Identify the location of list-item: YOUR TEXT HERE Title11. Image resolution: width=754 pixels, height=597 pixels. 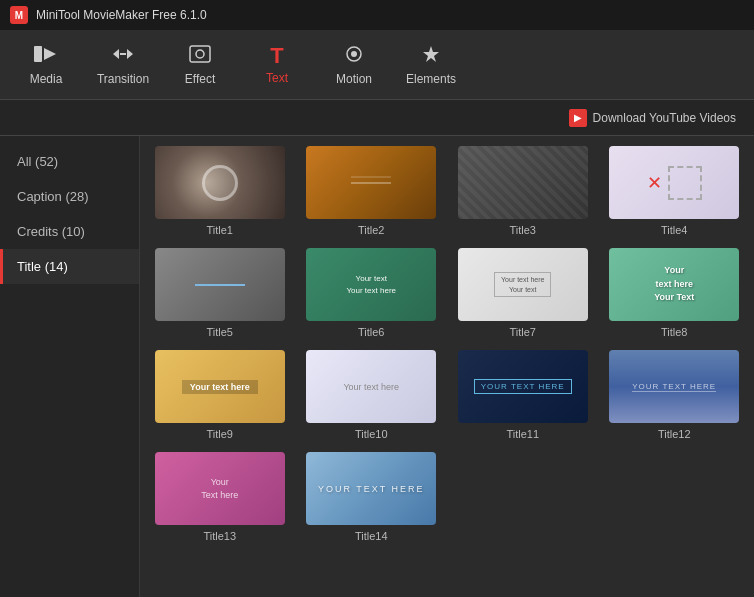
(523, 395).